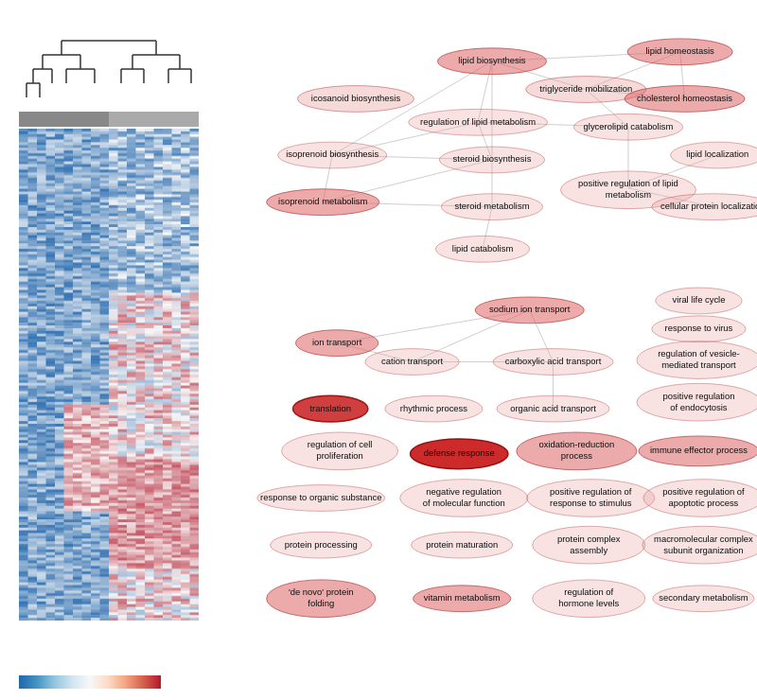  What do you see at coordinates (492, 61) in the screenshot?
I see `svg-text: lipid biosynthesis` at bounding box center [492, 61].